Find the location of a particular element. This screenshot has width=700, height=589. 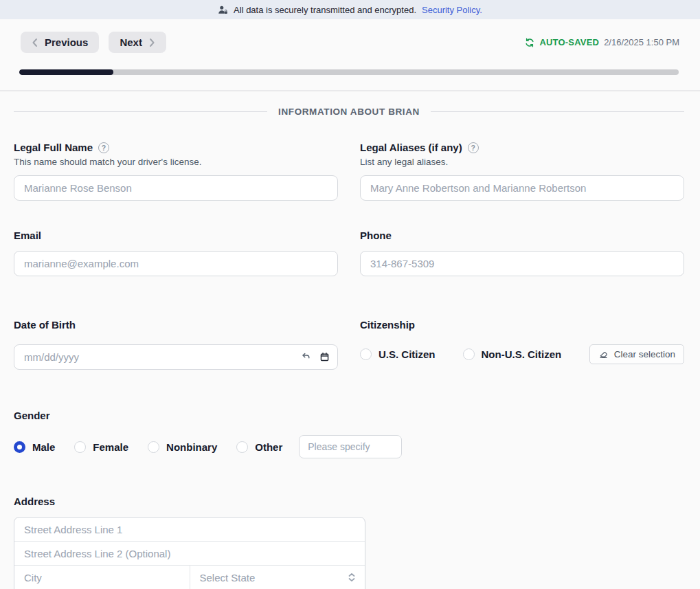

field-gender: Gender Male Female Nonbinary Other is located at coordinates (349, 434).